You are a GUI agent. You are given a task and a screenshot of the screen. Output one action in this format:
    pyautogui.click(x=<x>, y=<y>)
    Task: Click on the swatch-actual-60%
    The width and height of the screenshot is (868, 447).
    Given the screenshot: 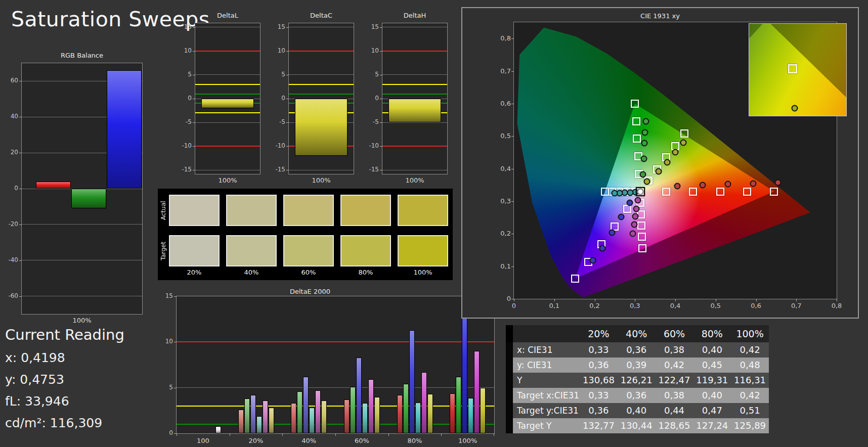 What is the action you would take?
    pyautogui.click(x=309, y=210)
    